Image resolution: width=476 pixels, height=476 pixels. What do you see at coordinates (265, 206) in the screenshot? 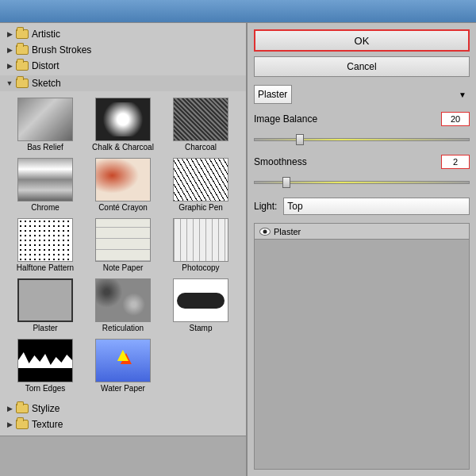
I see `light-label: Light:` at bounding box center [265, 206].